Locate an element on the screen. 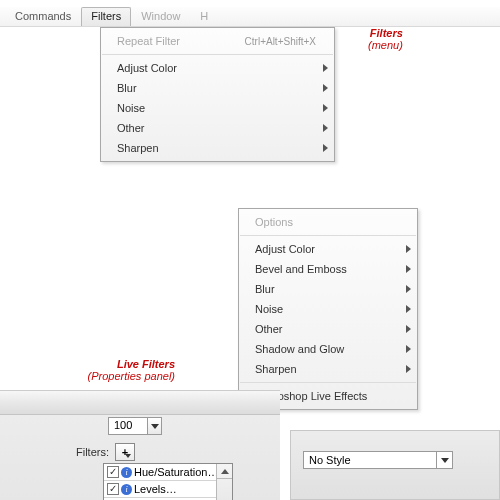  live-blur: Blur is located at coordinates (328, 289).